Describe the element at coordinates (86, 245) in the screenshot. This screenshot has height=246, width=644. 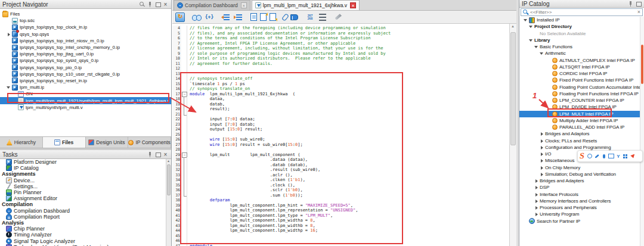
I see `task-item: Technology Map Viewer (Post-Mapping)` at that location.